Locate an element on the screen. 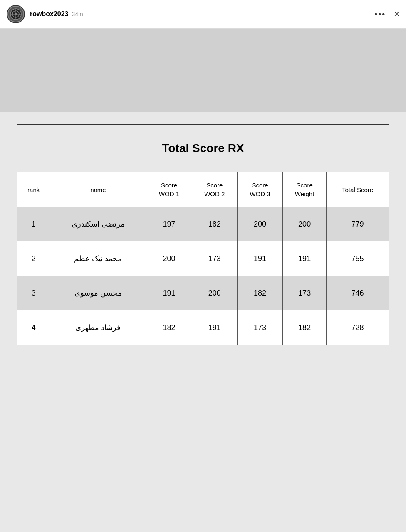  post-time: 34m is located at coordinates (77, 14).